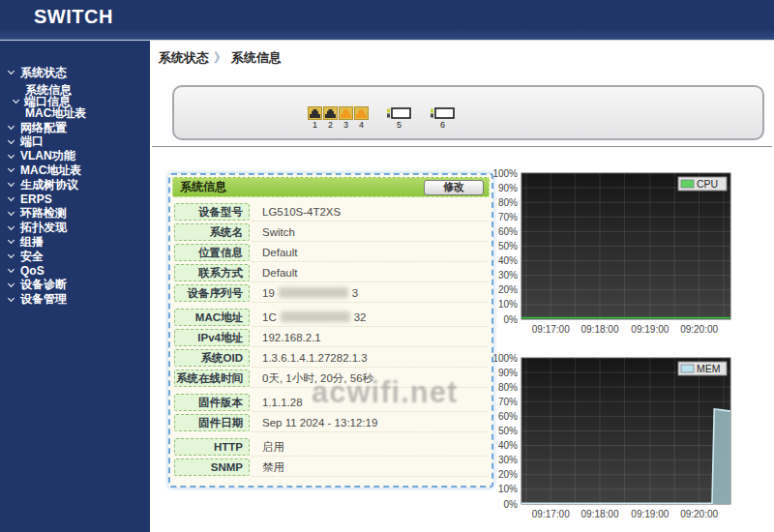 This screenshot has height=532, width=774. Describe the element at coordinates (370, 424) in the screenshot. I see `info-row-value: Sep 11 2024 - 13:12:19` at that location.